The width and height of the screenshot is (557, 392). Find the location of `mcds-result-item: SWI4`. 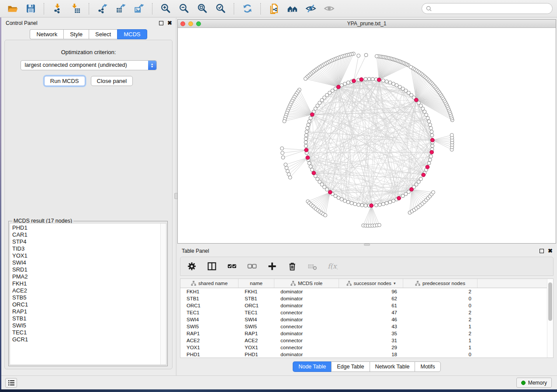

mcds-result-item: SWI4 is located at coordinates (86, 263).